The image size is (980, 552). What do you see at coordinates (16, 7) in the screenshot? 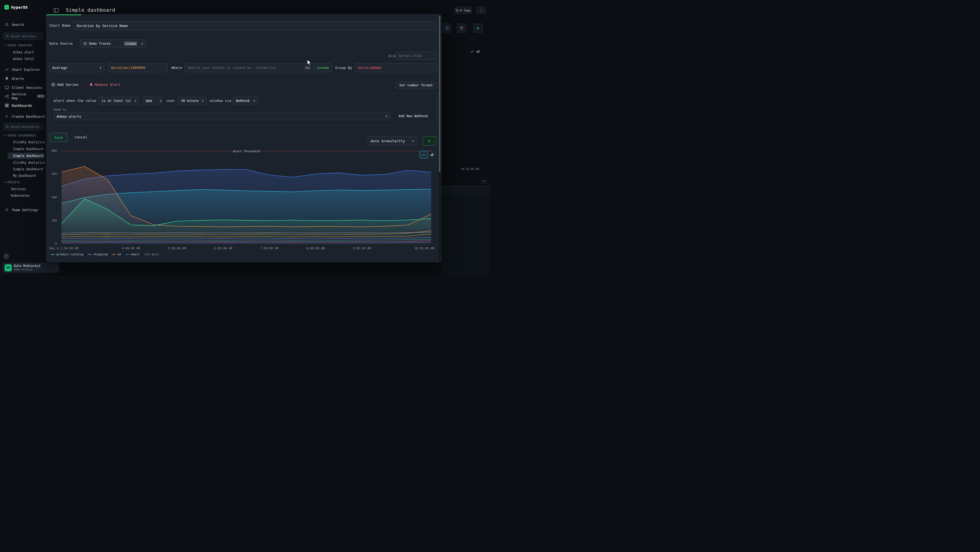
I see `brand: ⌁ HyperDX` at bounding box center [16, 7].